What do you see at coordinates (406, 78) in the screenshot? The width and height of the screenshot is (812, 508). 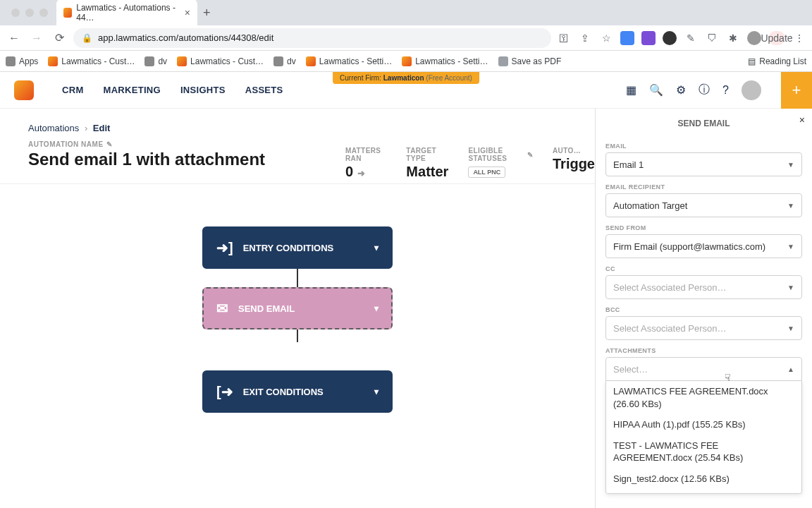 I see `firm-banner: Current Firm: Lawmaticon (Free Account)` at bounding box center [406, 78].